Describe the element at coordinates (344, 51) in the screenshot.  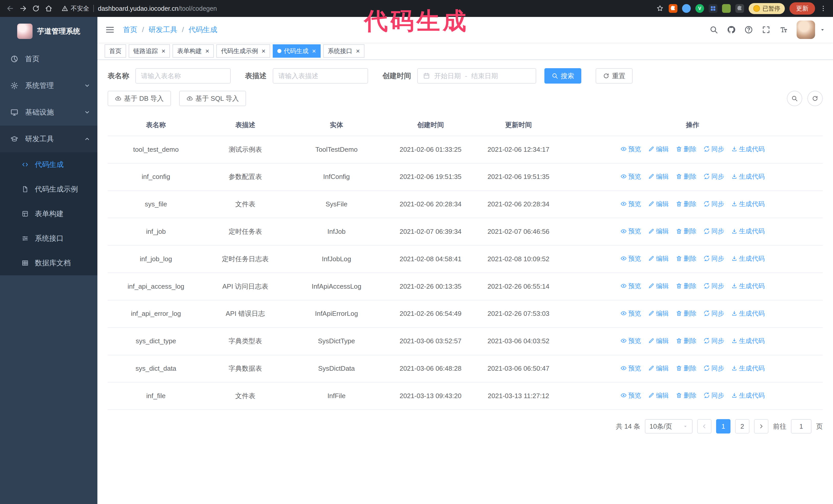
I see `tab-system-api: 系统接口 ×` at that location.